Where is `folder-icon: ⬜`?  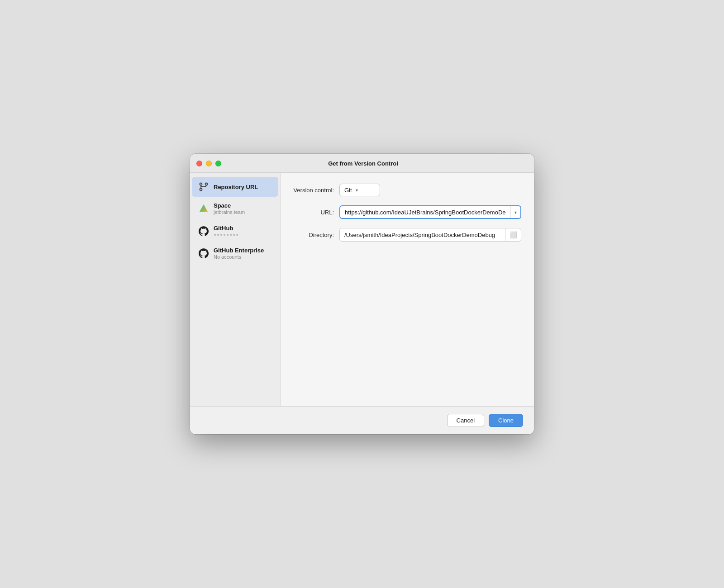 folder-icon: ⬜ is located at coordinates (513, 235).